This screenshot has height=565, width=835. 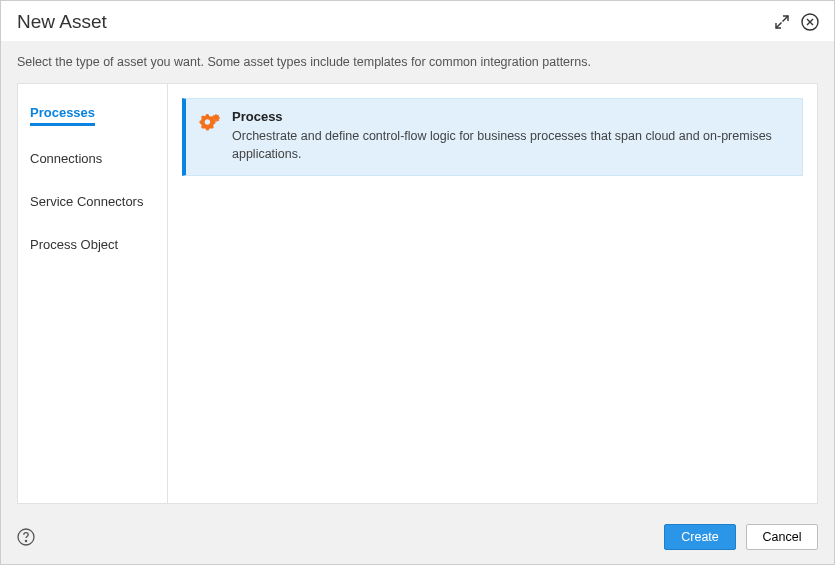 What do you see at coordinates (782, 537) in the screenshot?
I see `cancel-button: Cancel` at bounding box center [782, 537].